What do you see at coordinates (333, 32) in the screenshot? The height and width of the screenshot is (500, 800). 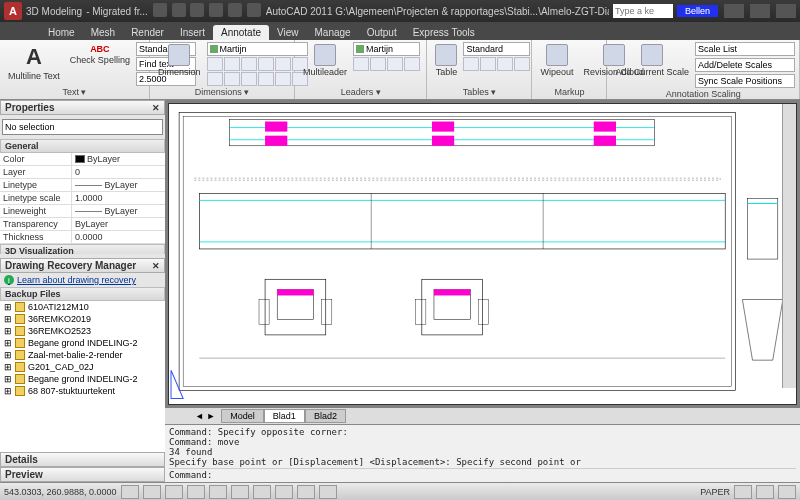 I see `tab-manage: Manage` at bounding box center [333, 32].